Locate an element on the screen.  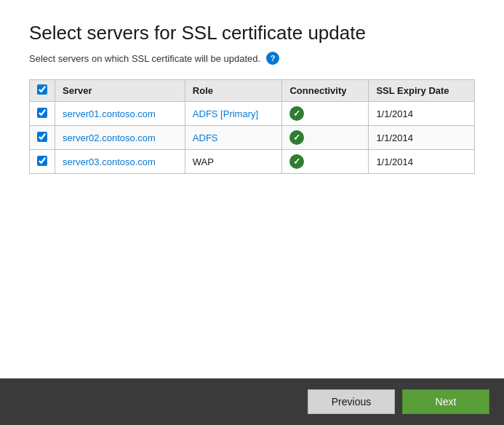
help-icon: ? is located at coordinates (273, 58).